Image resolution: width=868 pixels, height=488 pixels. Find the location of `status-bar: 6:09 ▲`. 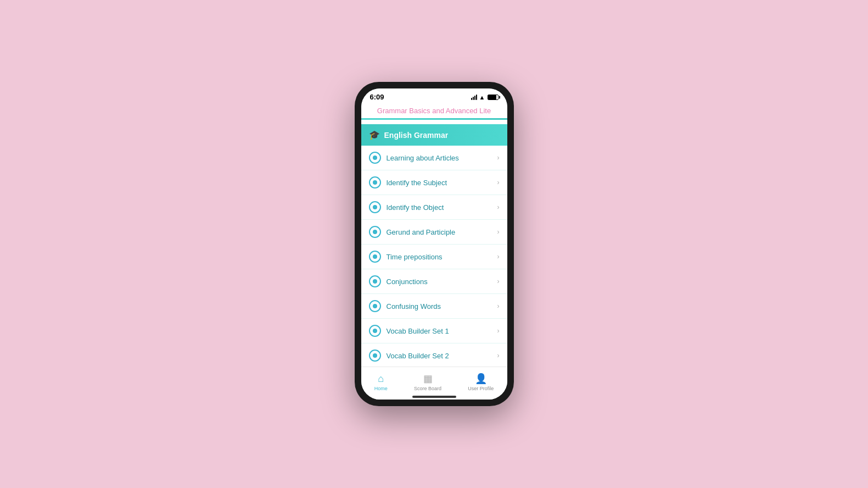

status-bar: 6:09 ▲ is located at coordinates (434, 96).